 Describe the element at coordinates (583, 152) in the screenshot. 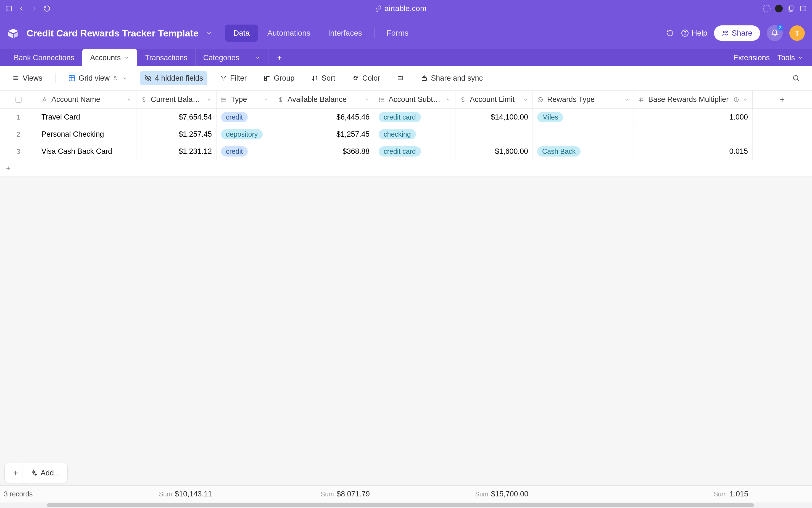

I see `cell-rewards-type: Cash Back` at that location.